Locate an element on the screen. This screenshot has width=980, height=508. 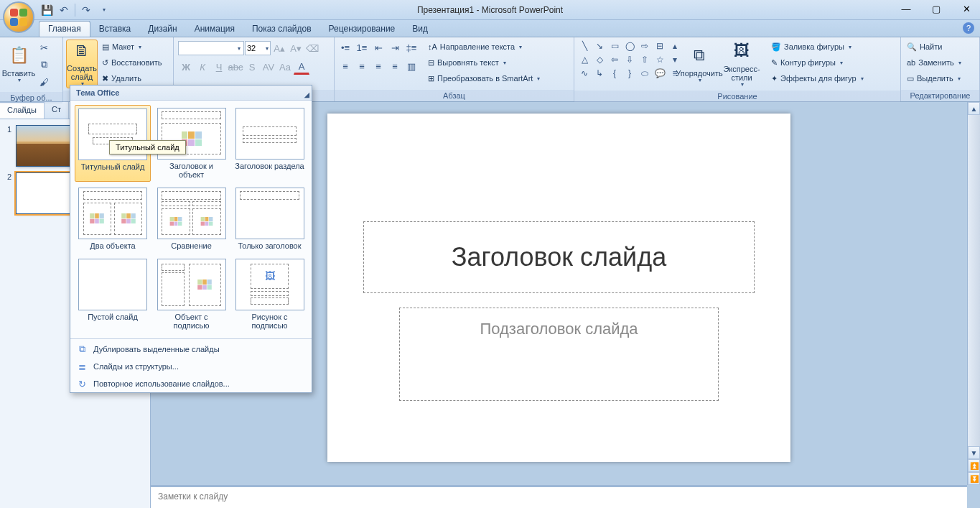
smartart-button: ⊞Преобразовать в SmartArt▾ is located at coordinates (484, 78).